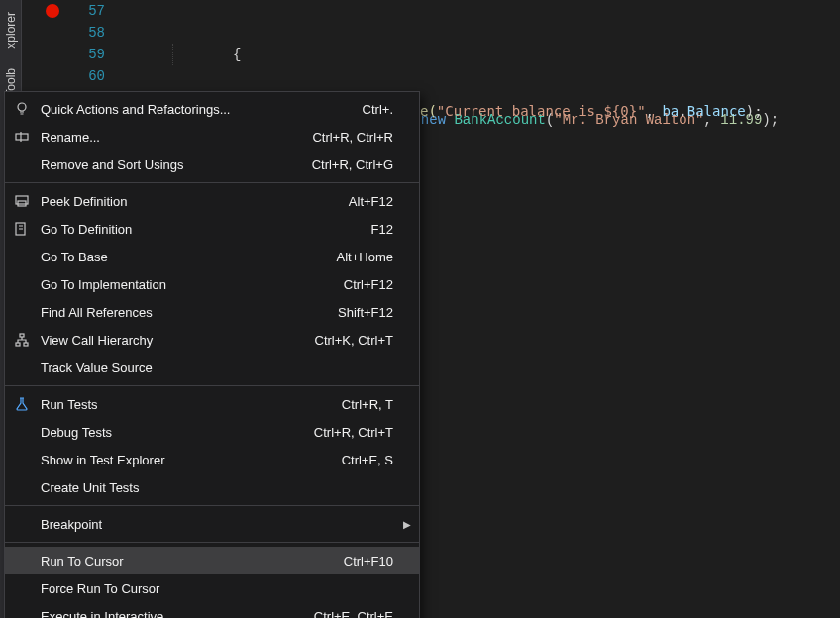 The width and height of the screenshot is (840, 618). Describe the element at coordinates (214, 525) in the screenshot. I see `menu-label: Breakpoint` at that location.